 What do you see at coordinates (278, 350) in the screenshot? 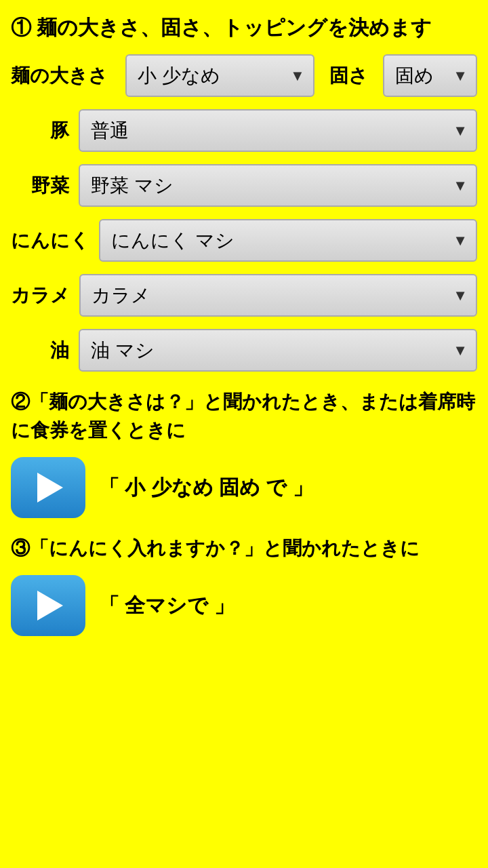
I see `oil-select-wrapper: 油 マシ 普通 油 マシマシ 少なめ ▼` at bounding box center [278, 350].